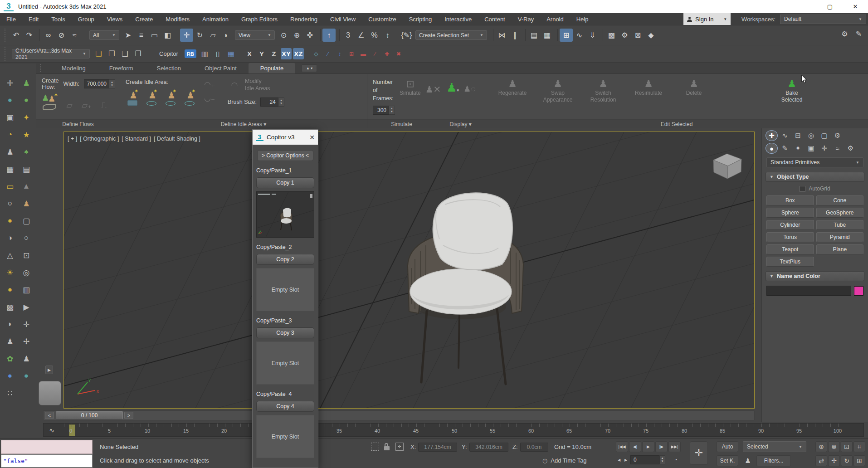 This screenshot has height=468, width=868. What do you see at coordinates (675, 447) in the screenshot?
I see `go-end-button: ▶▶|` at bounding box center [675, 447].